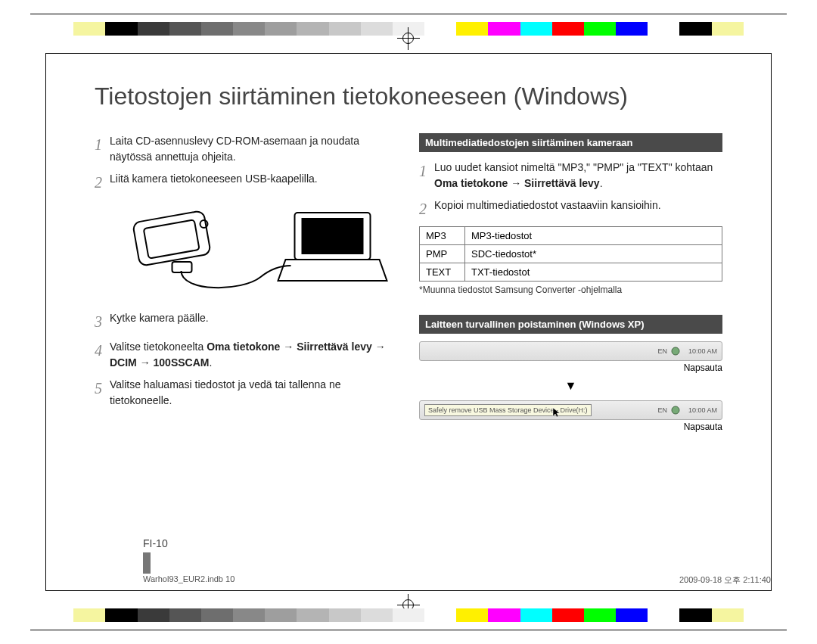  I want to click on table-footnote: *Muunna tiedostot Samsung Converter -ohj…, so click(570, 290).